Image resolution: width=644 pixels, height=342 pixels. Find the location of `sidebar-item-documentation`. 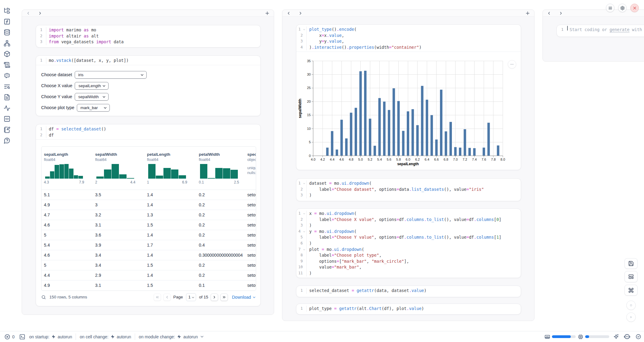

sidebar-item-documentation is located at coordinates (7, 97).